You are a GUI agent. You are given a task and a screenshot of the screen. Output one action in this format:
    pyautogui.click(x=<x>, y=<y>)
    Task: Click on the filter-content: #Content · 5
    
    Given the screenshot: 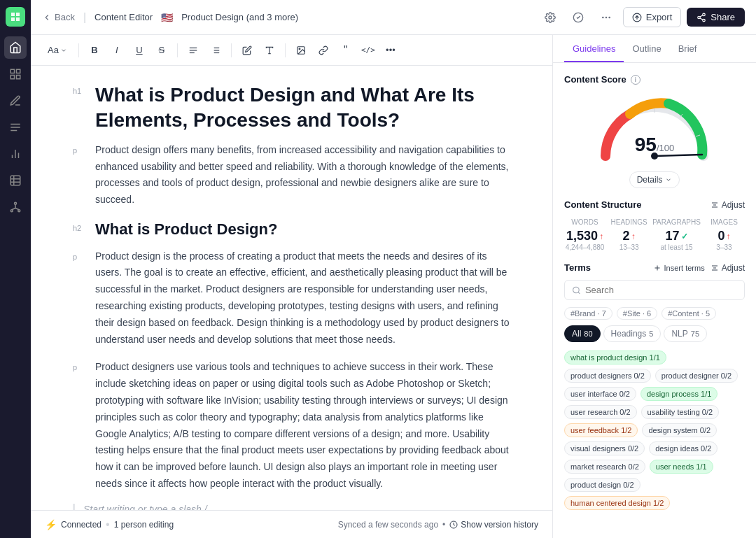 What is the action you would take?
    pyautogui.click(x=689, y=313)
    